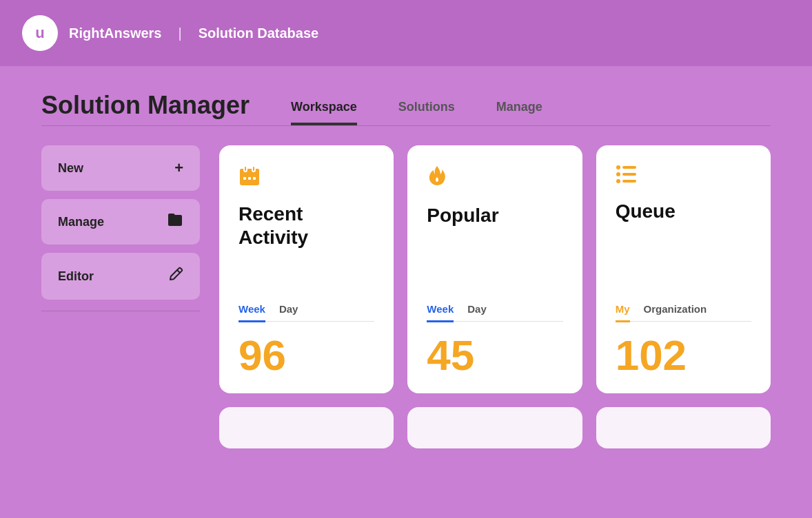  What do you see at coordinates (306, 226) in the screenshot?
I see `recent-activity-title: Recent Activity` at bounding box center [306, 226].